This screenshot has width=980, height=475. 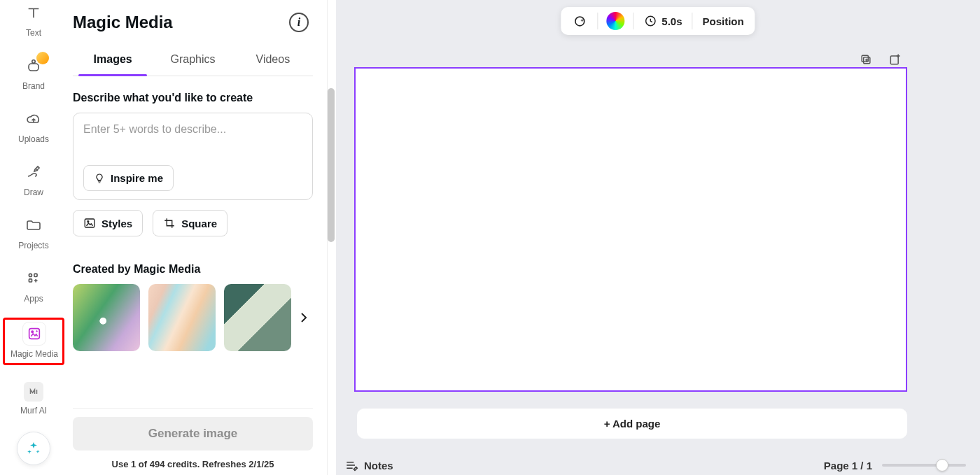 What do you see at coordinates (615, 21) in the screenshot?
I see `color-picker-button` at bounding box center [615, 21].